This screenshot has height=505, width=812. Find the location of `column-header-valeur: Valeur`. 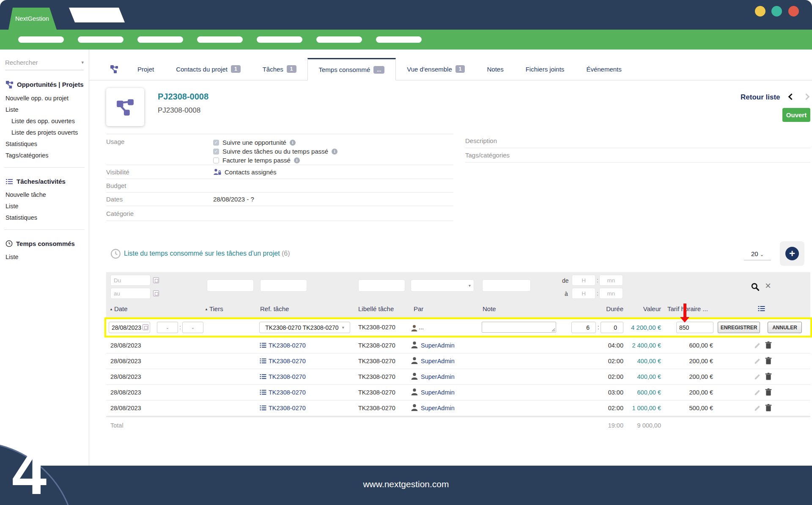

column-header-valeur: Valeur is located at coordinates (640, 309).